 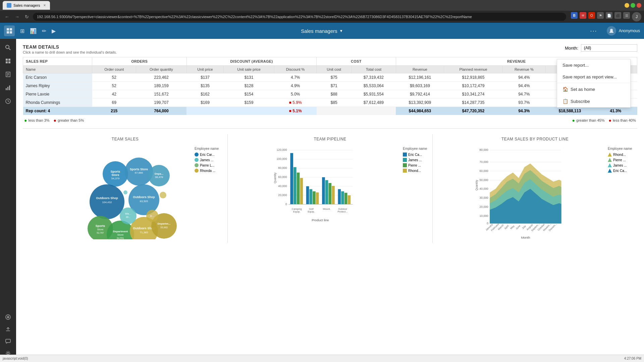 What do you see at coordinates (416, 155) in the screenshot?
I see `pipeline-legend-eric: Eric Ca...` at bounding box center [416, 155].